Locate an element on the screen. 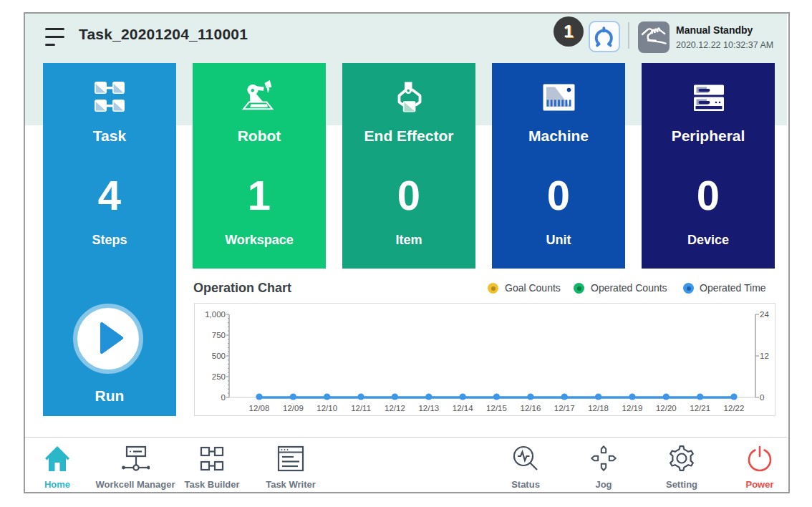  svg-text: 12 is located at coordinates (765, 356).